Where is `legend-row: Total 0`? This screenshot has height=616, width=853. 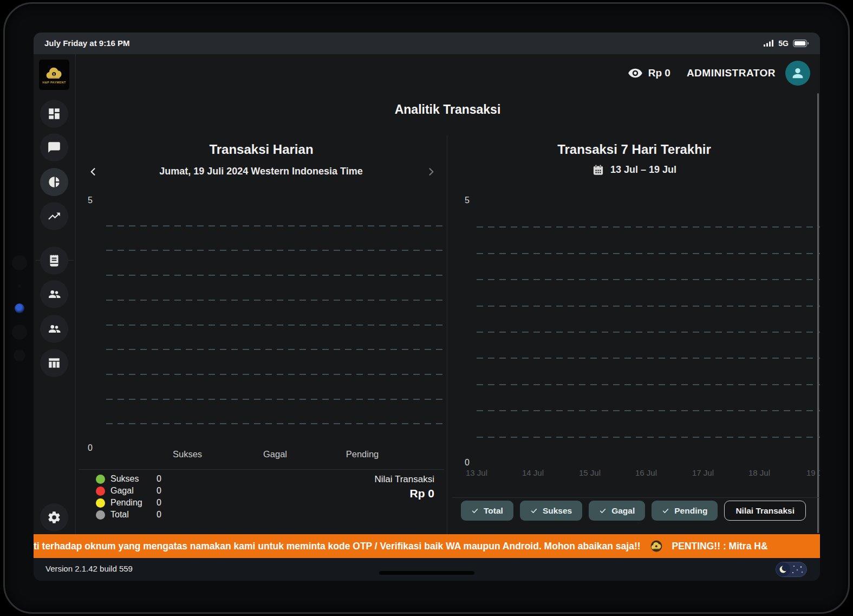
legend-row: Total 0 is located at coordinates (129, 515).